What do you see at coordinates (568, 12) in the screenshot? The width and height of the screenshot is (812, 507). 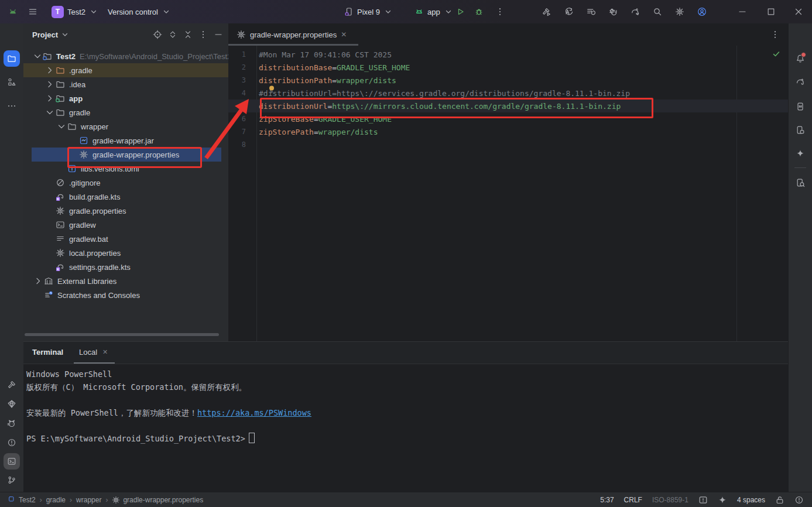 I see `translate-icon` at bounding box center [568, 12].